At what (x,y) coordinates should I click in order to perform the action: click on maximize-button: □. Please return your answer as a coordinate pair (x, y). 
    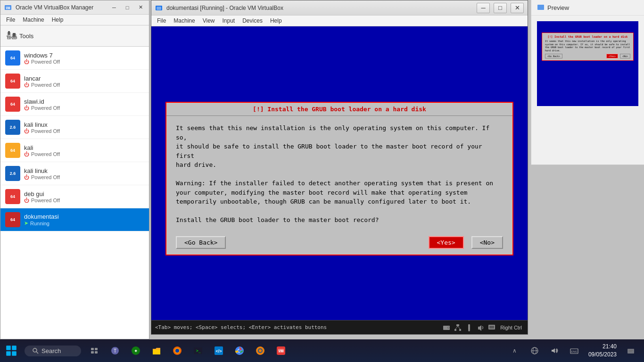
    Looking at the image, I should click on (127, 8).